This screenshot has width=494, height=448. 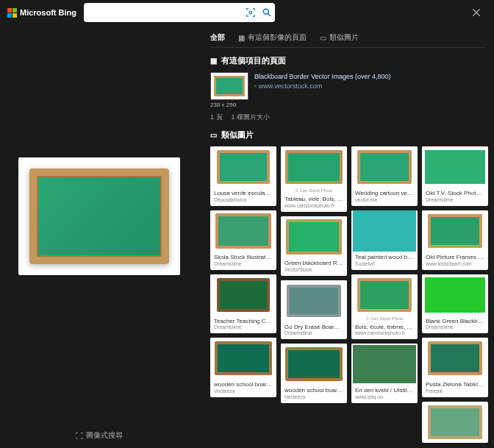 I want to click on tab-related: ▭類似圖片, so click(x=340, y=38).